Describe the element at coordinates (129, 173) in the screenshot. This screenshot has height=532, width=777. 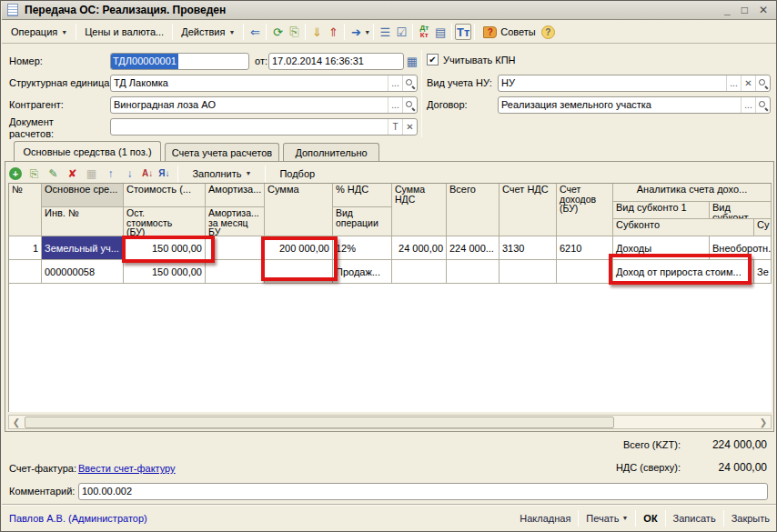
I see `move-down-icon: ↓` at that location.